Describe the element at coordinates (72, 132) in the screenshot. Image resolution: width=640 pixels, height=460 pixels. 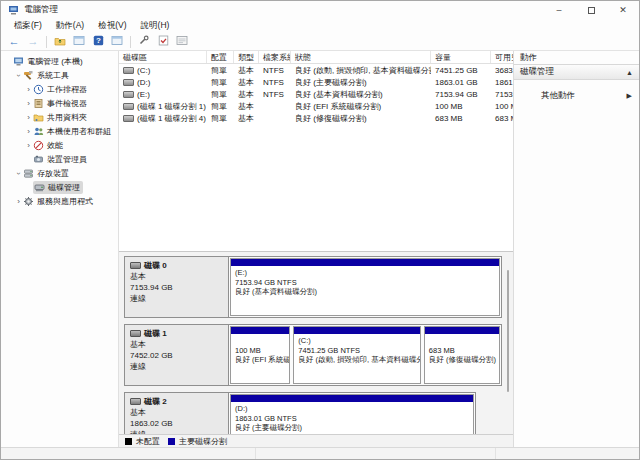
I see `tree-item-content: 本機使用者和群組` at that location.